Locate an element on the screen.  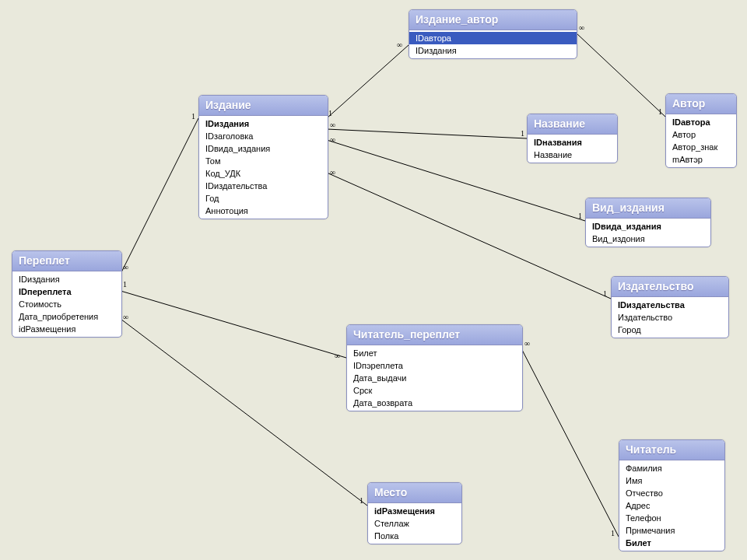
table-fields: ФамилияИмяОтчествоАдресТелефонПрнмечания… is located at coordinates (672, 506).